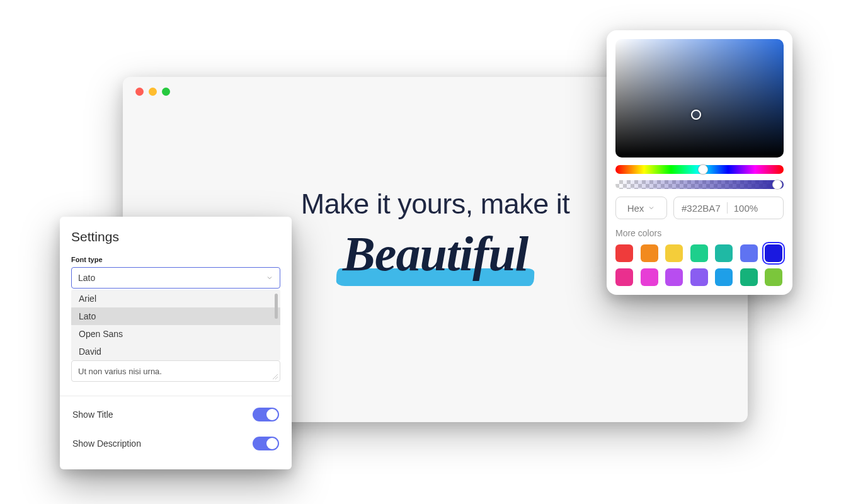  I want to click on hex-divider, so click(727, 208).